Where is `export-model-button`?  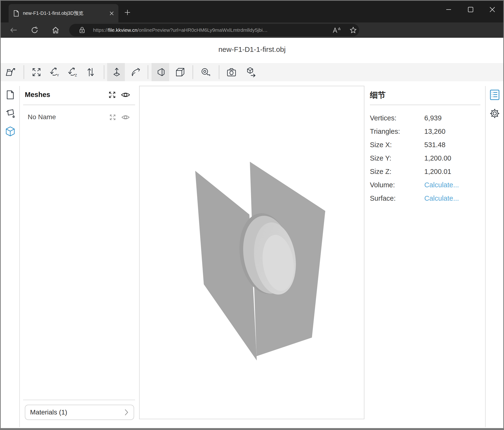 export-model-button is located at coordinates (251, 72).